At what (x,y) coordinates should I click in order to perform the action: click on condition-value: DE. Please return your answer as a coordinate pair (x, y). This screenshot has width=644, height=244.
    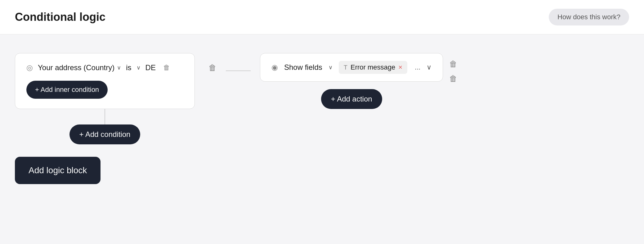
    Looking at the image, I should click on (151, 68).